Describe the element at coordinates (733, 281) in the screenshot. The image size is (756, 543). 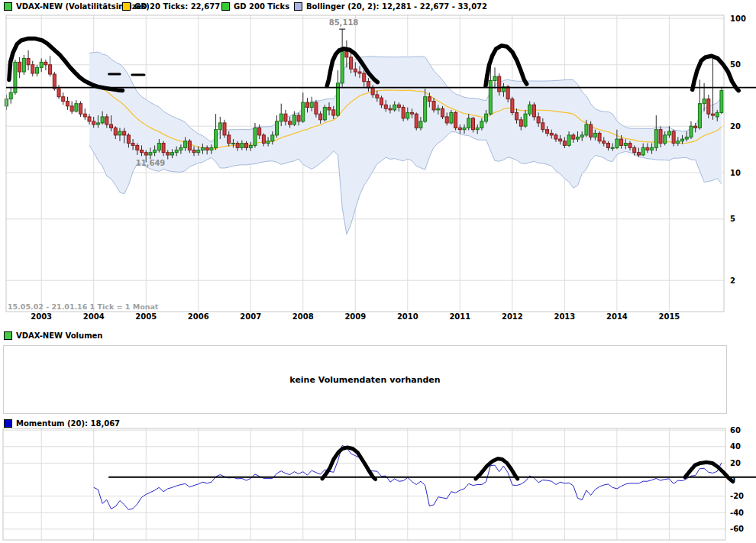
I see `price-axis-tick-label: 2` at that location.